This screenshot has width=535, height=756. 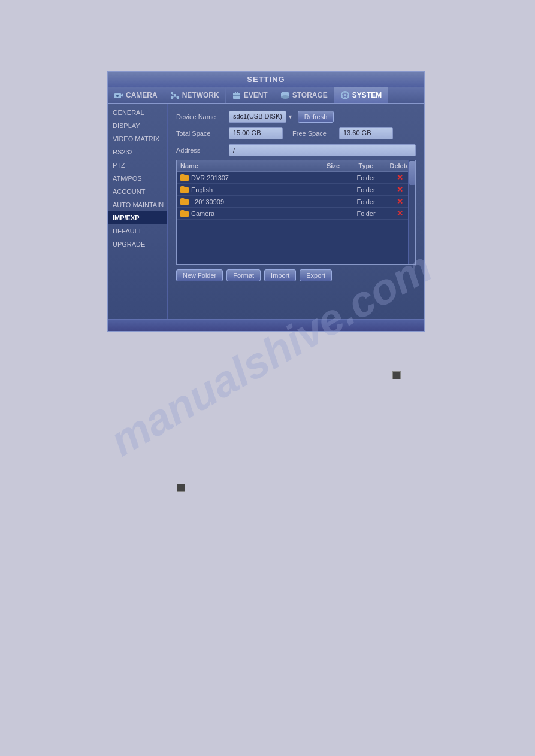 What do you see at coordinates (141, 95) in the screenshot?
I see `tab-camera-label: CAMERA` at bounding box center [141, 95].